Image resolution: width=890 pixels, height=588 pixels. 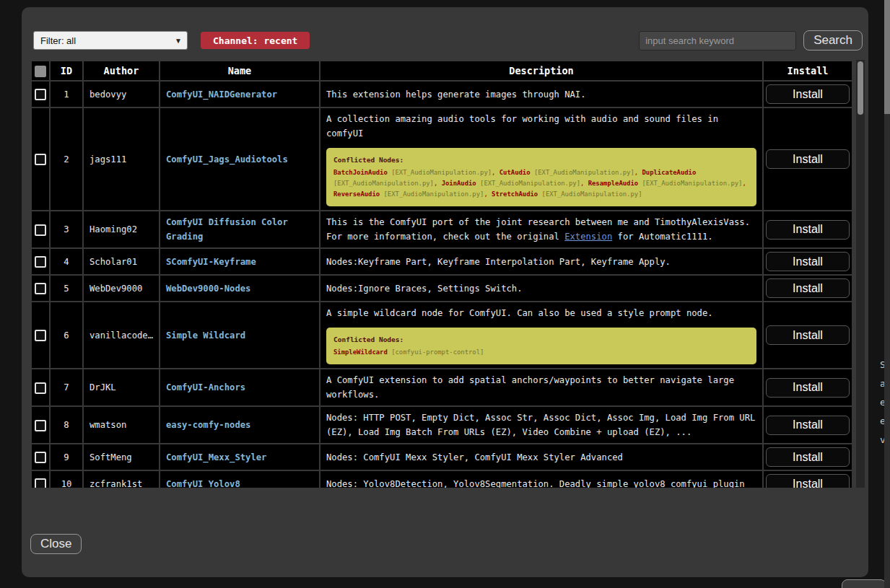 I want to click on table-scrollbar-thumb, so click(x=860, y=88).